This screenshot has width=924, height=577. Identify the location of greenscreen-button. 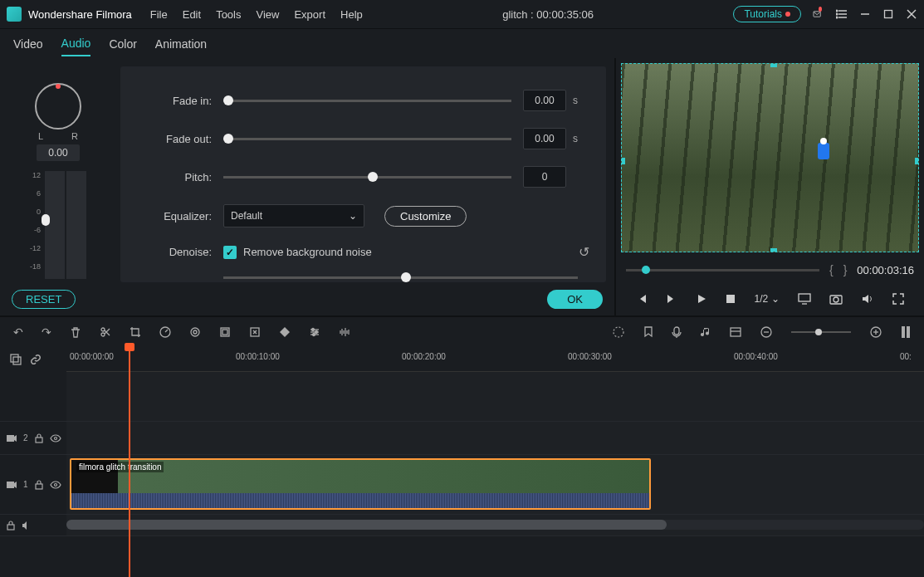
(225, 332).